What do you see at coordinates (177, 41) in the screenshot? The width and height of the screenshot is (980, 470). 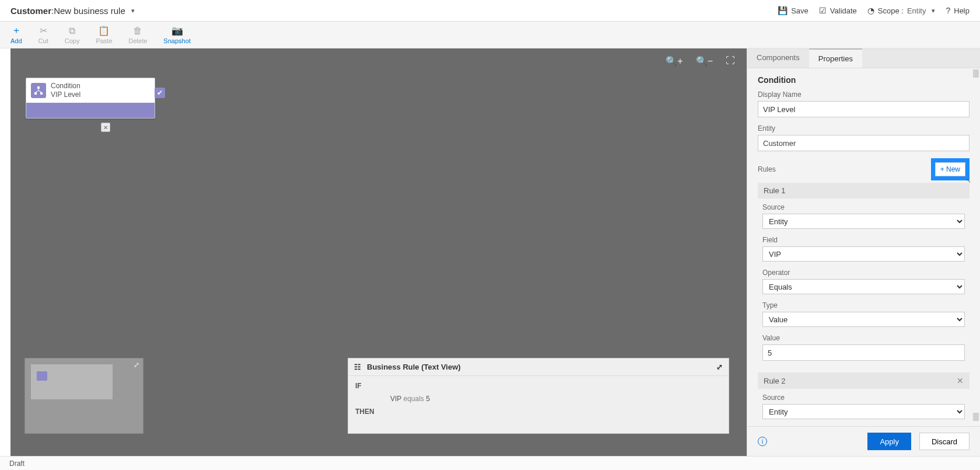 I see `snapshot-label: Snapshot` at bounding box center [177, 41].